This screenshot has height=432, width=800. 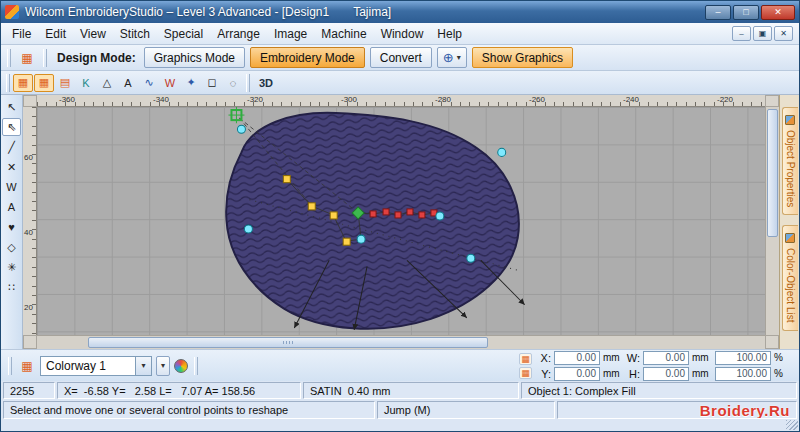 What do you see at coordinates (23, 83) in the screenshot?
I see `stitches-icon: ▦` at bounding box center [23, 83].